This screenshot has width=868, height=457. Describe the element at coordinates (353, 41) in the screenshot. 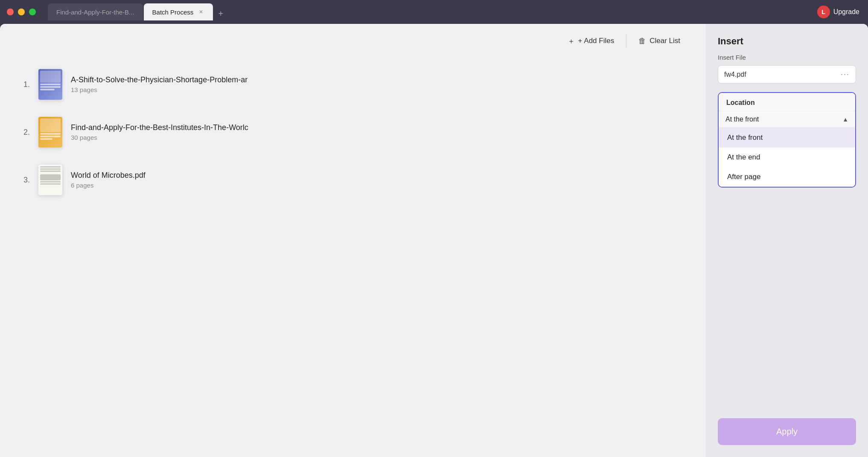

I see `toolbar: ＋ + Add Files 🗑 Clear List` at that location.